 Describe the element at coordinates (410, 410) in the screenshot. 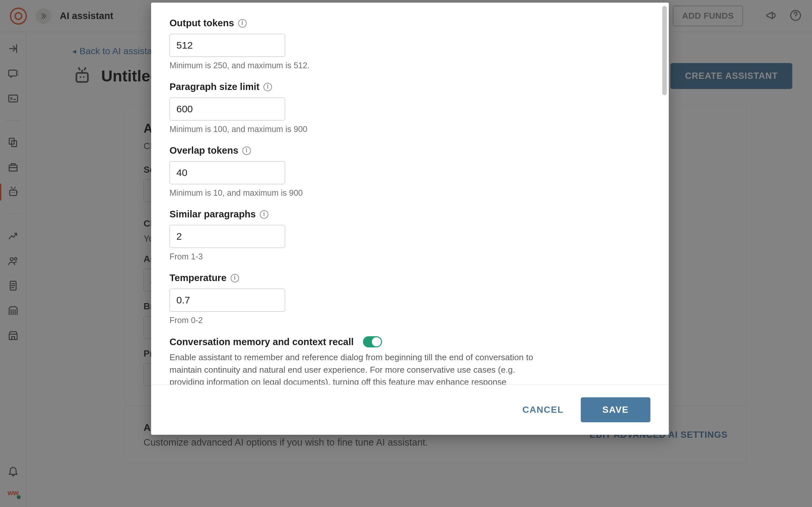

I see `modal-footer: CANCEL SAVE` at that location.